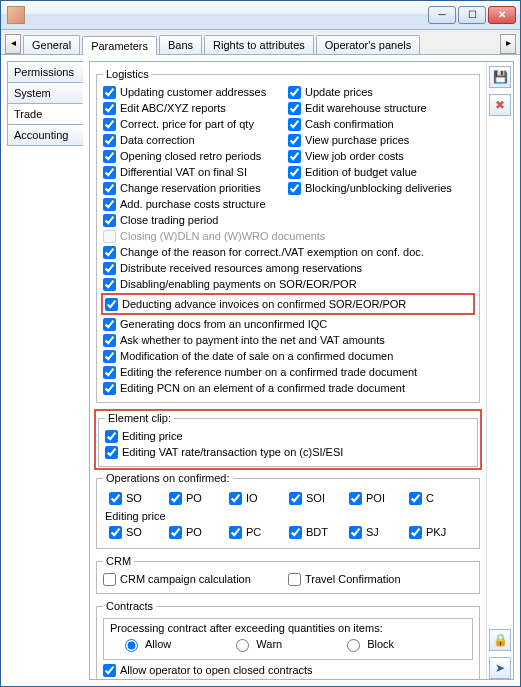 The image size is (521, 687). What do you see at coordinates (13, 44) in the screenshot?
I see `tab-scroll-left: ◂` at bounding box center [13, 44].